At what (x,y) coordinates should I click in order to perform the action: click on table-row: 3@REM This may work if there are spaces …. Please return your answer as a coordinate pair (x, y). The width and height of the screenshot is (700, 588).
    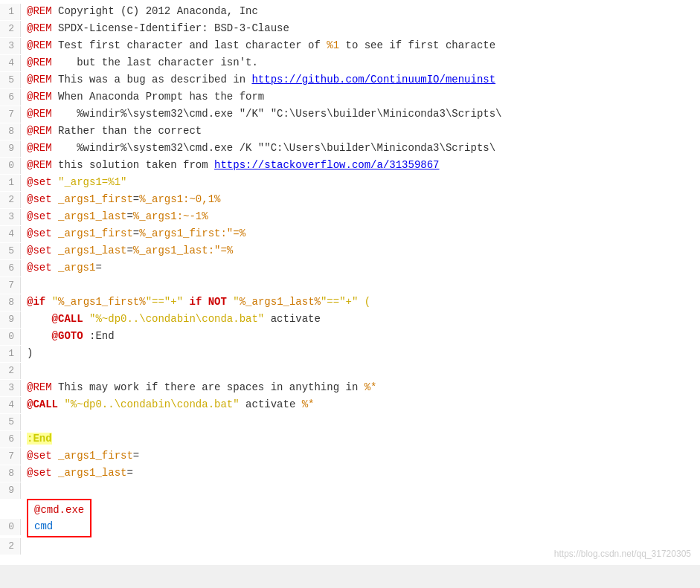
    Looking at the image, I should click on (350, 388).